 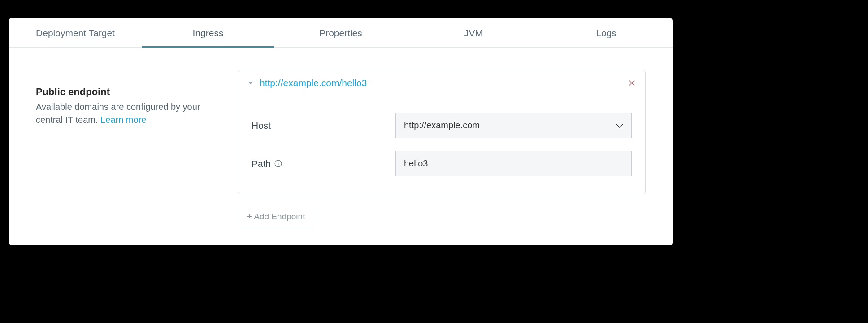 I want to click on tab-bar: Deployment Target Ingress Properties JVM…, so click(x=341, y=33).